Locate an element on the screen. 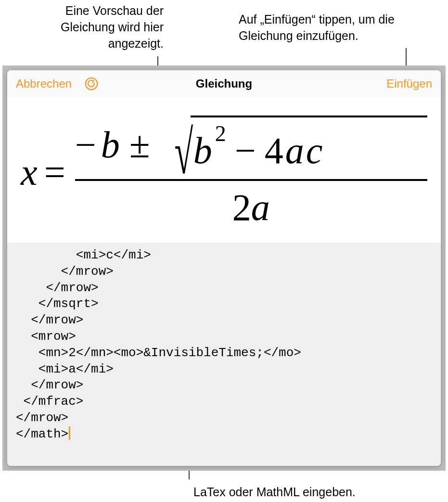  eq-den-2: 2 is located at coordinates (242, 207).